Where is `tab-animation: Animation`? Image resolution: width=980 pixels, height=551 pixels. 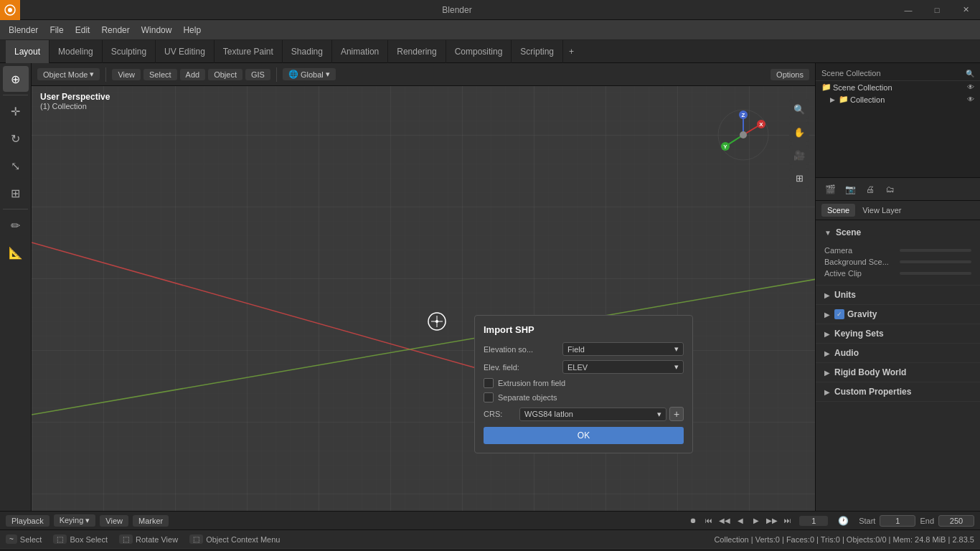
tab-animation: Animation is located at coordinates (360, 52).